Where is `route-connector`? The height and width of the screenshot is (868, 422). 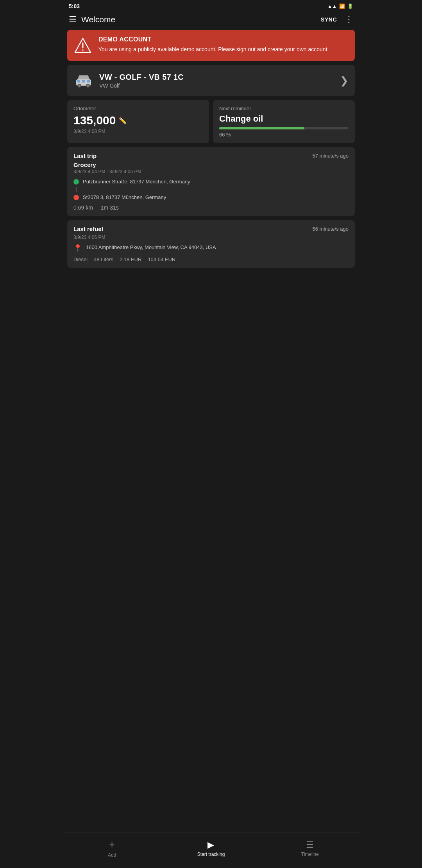 route-connector is located at coordinates (76, 190).